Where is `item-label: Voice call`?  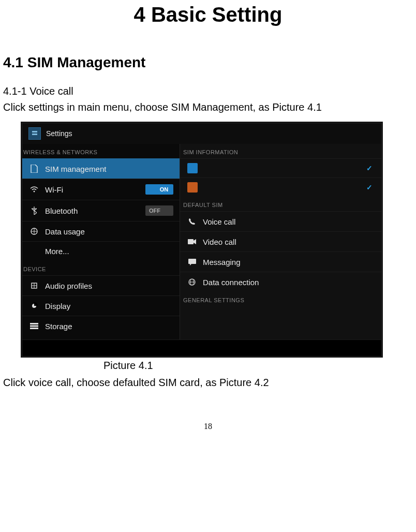
item-label: Voice call is located at coordinates (289, 221).